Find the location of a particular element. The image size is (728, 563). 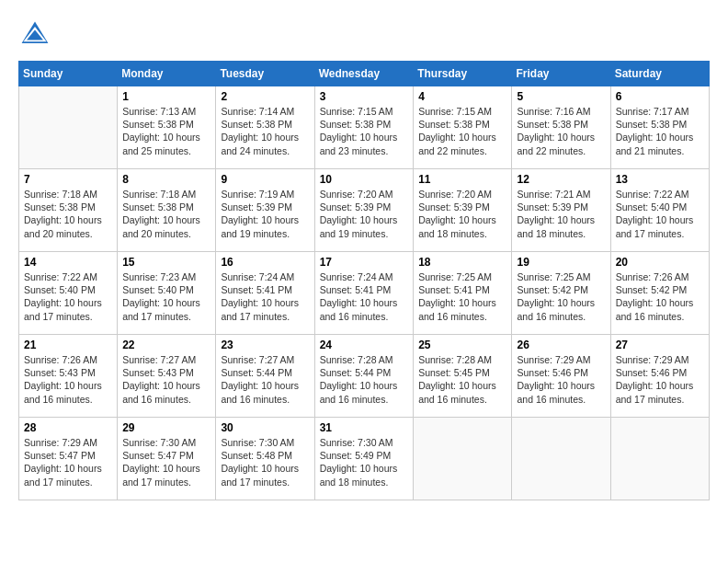

calendar-cell: 30Sunrise: 7:30 AM Sunset: 5:48 PM Dayli… is located at coordinates (265, 459).